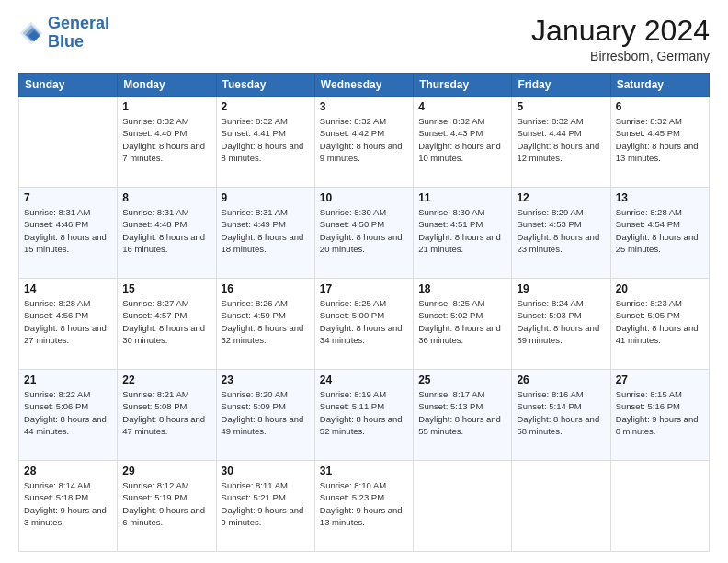  I want to click on day-number: 29, so click(166, 471).